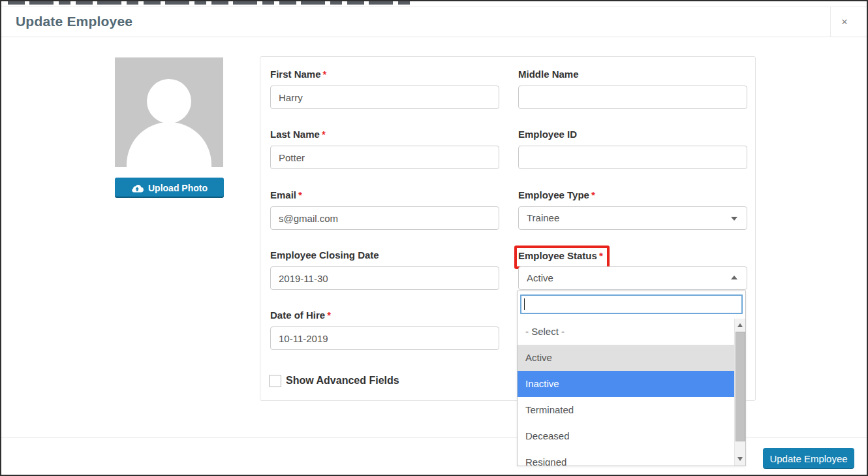 This screenshot has width=868, height=476. What do you see at coordinates (385, 157) in the screenshot?
I see `last-name-input` at bounding box center [385, 157].